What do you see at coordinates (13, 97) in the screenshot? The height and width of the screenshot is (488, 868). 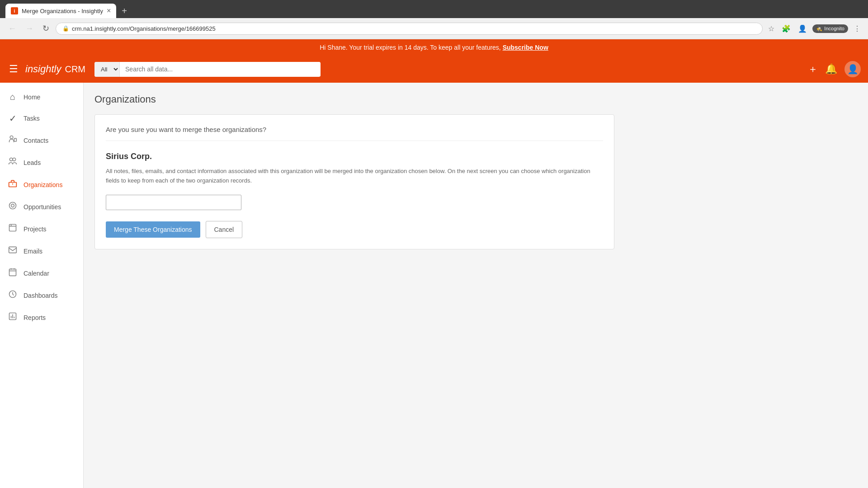 I see `home-icon: ⌂` at bounding box center [13, 97].